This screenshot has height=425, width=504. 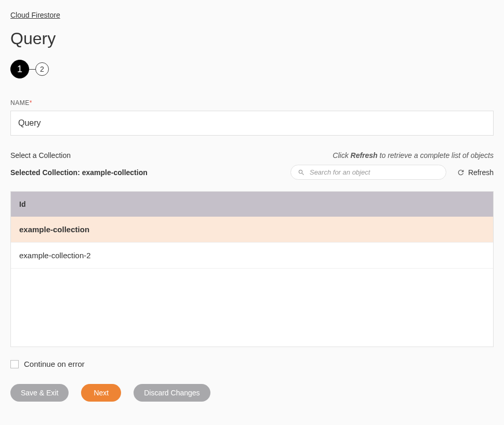 I want to click on search-icon, so click(x=301, y=172).